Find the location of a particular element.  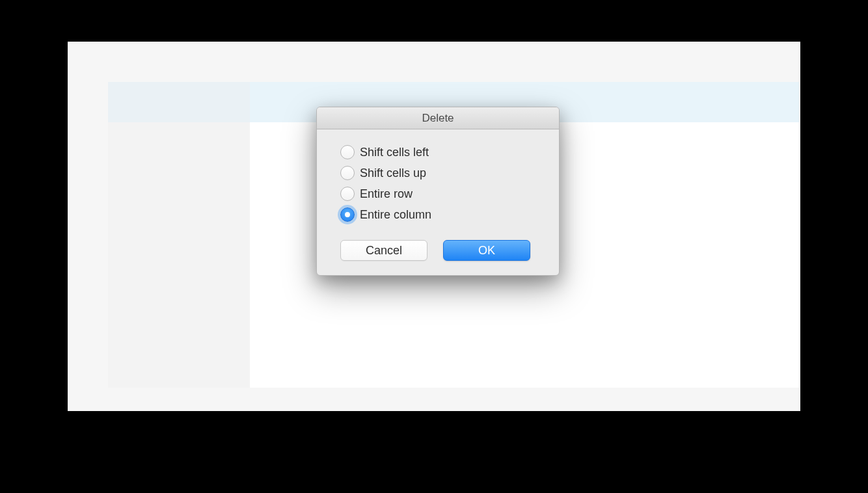

dialog-button-row: Cancel OK is located at coordinates (441, 250).